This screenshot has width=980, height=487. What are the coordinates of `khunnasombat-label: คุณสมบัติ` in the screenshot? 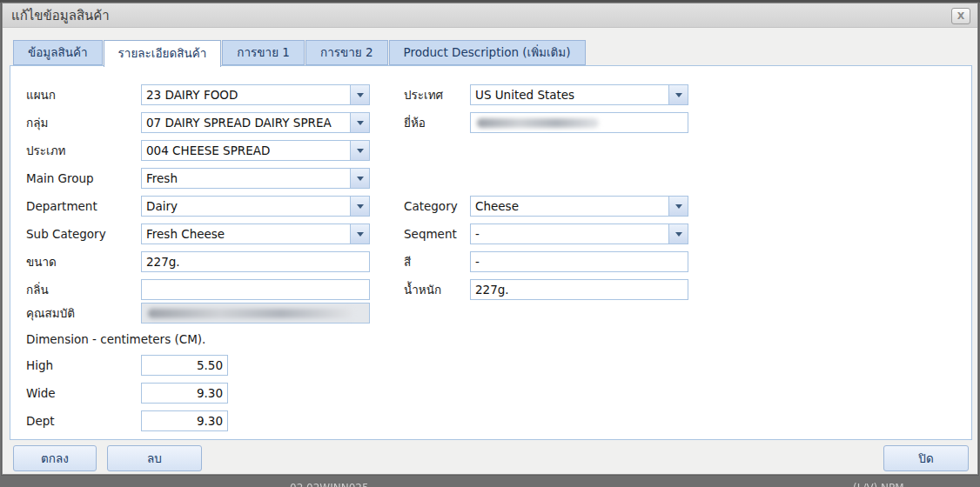 It's located at (84, 313).